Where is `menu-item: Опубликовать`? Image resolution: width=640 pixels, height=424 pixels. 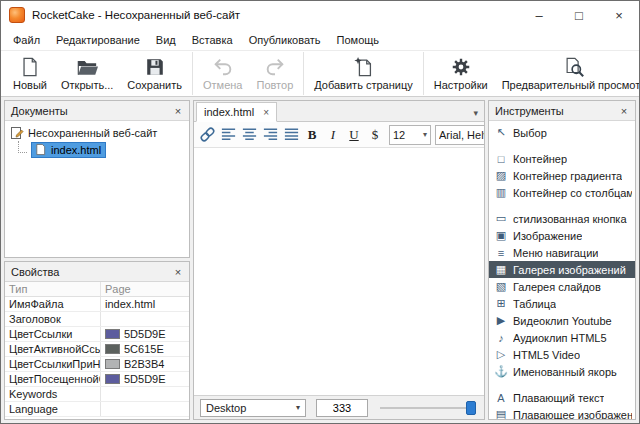
menu-item: Опубликовать is located at coordinates (285, 40).